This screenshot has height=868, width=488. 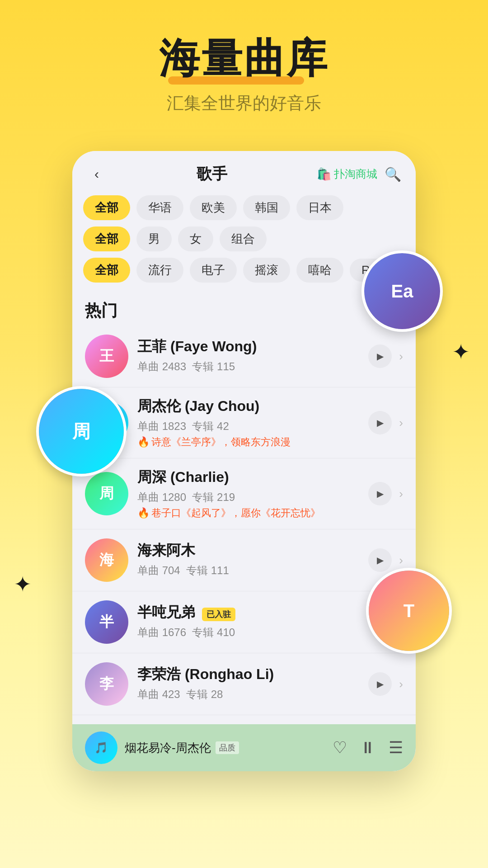 What do you see at coordinates (249, 347) in the screenshot?
I see `artist-name: 王菲 (Faye Wong)` at bounding box center [249, 347].